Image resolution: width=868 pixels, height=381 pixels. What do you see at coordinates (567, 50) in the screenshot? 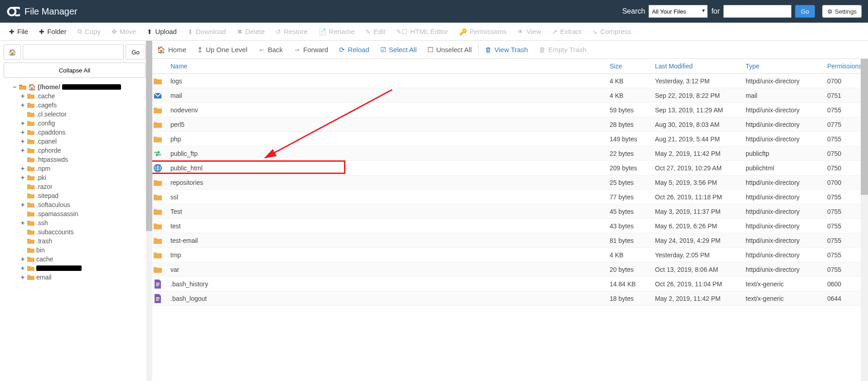
I see `pt-emptytrash-label: Empty Trash` at bounding box center [567, 50].